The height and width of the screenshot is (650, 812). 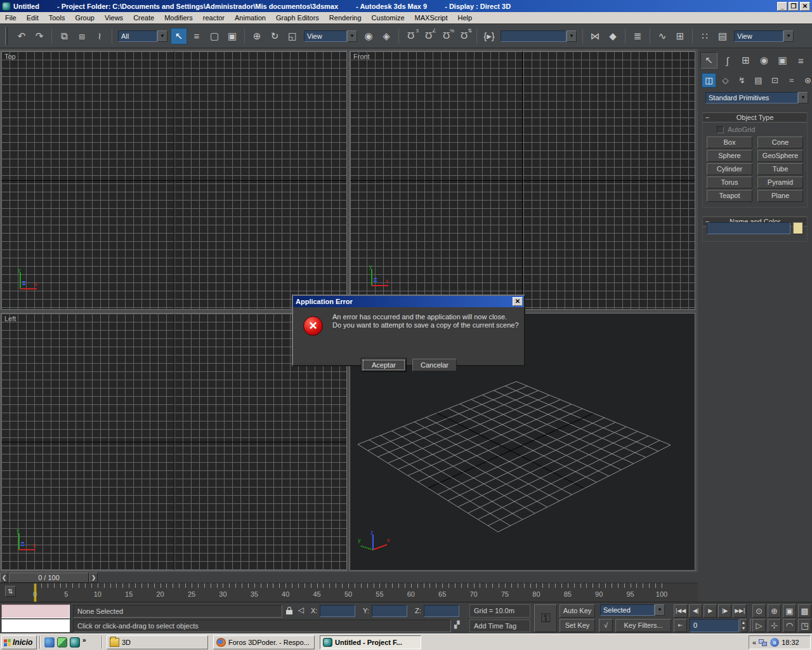 I want to click on material-editor-icon: ∷, so click(x=705, y=36).